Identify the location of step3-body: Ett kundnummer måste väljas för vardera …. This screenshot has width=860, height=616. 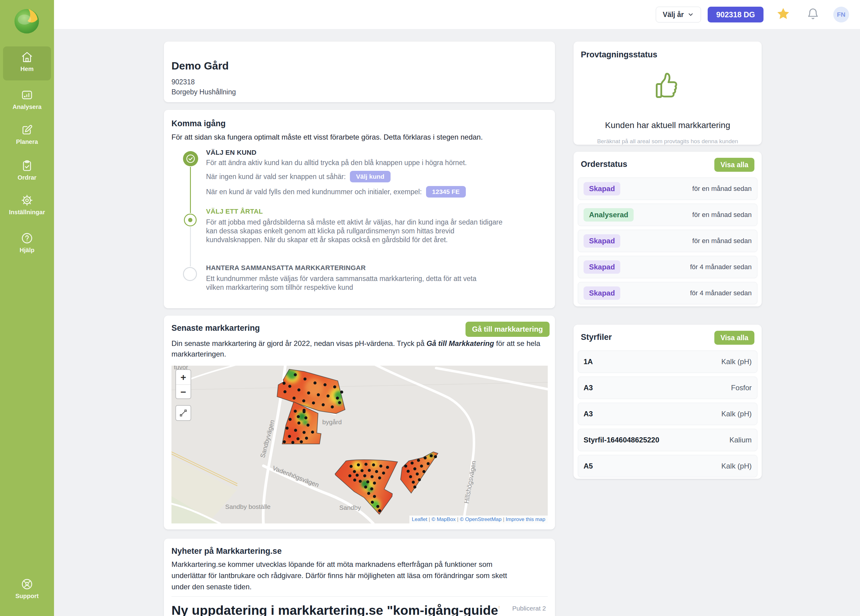
(346, 283).